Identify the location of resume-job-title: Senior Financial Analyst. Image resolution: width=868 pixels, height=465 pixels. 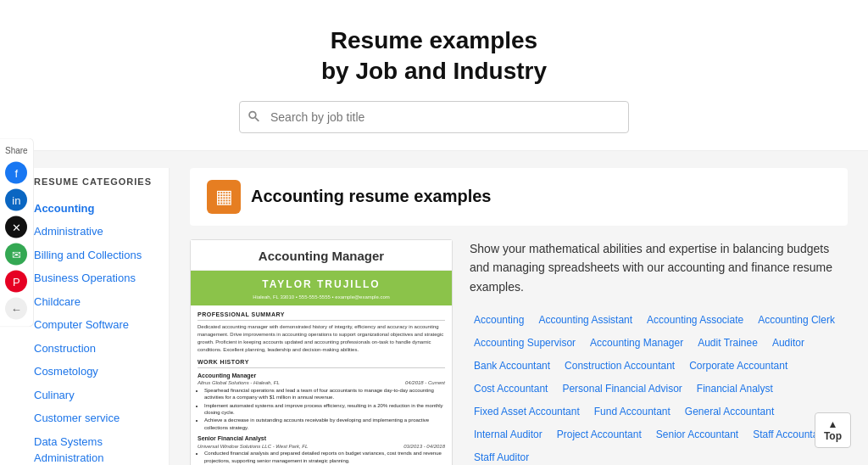
(321, 439).